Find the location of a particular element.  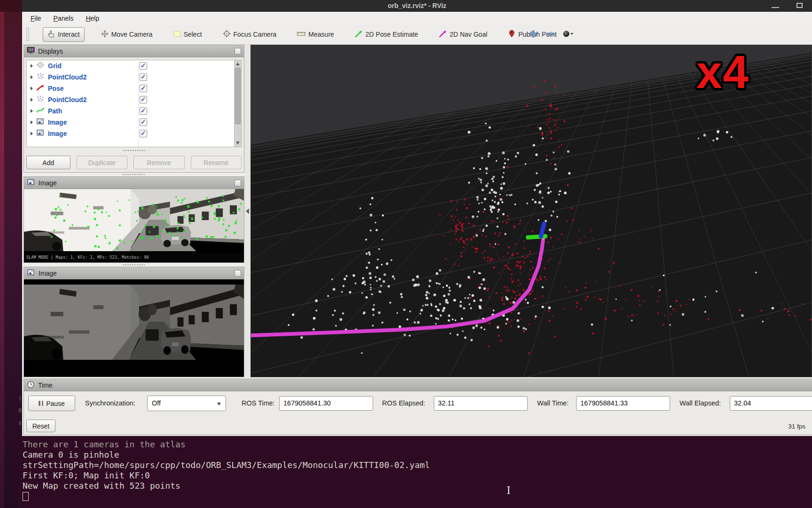

reset-button: Reset is located at coordinates (41, 426).